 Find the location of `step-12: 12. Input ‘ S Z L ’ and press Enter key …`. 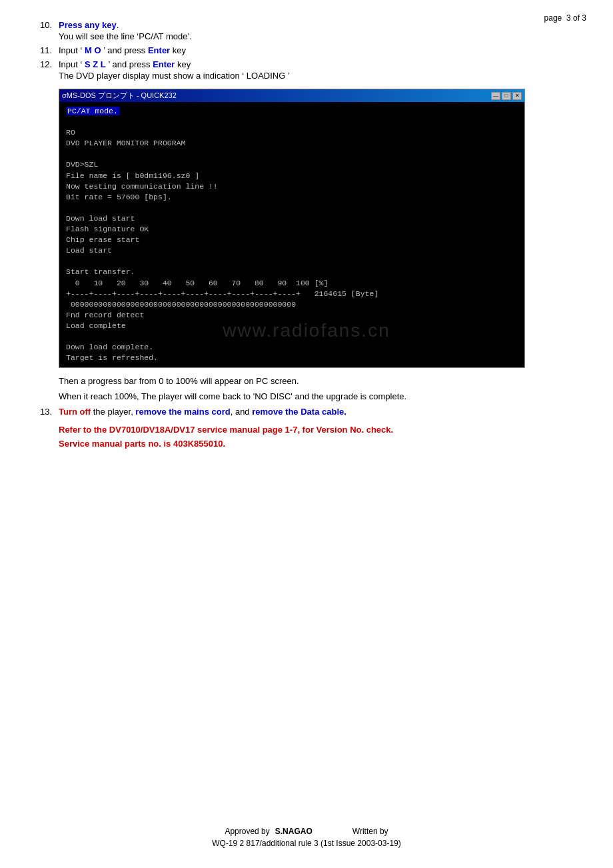

step-12: 12. Input ‘ S Z L ’ and press Enter key … is located at coordinates (306, 70).